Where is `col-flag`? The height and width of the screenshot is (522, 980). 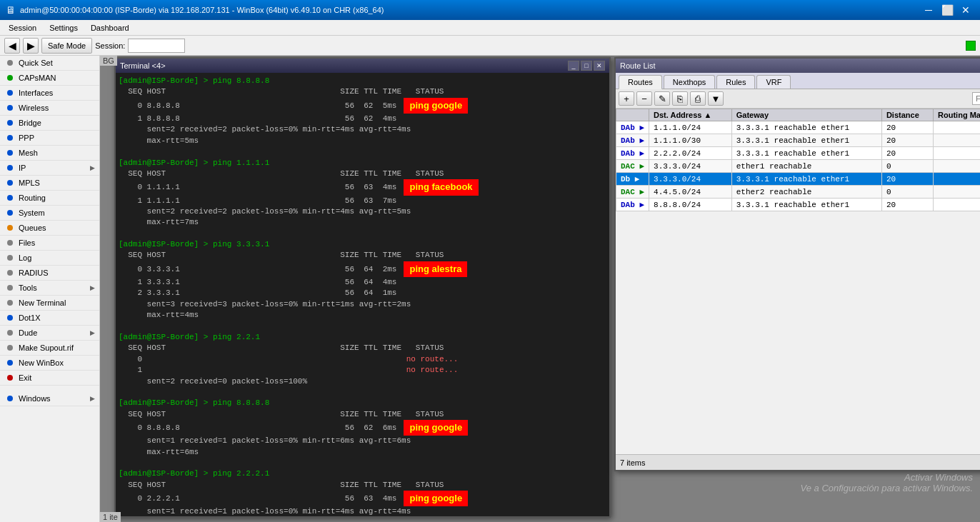 col-flag is located at coordinates (633, 116).